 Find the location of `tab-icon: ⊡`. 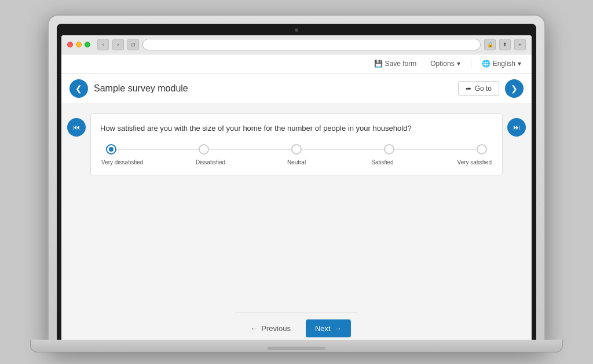

tab-icon: ⊡ is located at coordinates (133, 45).